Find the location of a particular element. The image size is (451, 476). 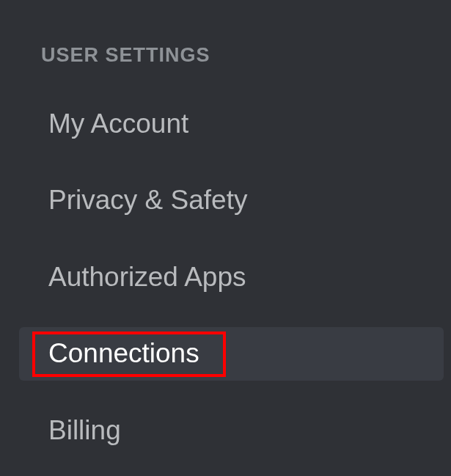

sidebar-item-billing: Billing is located at coordinates (236, 431).